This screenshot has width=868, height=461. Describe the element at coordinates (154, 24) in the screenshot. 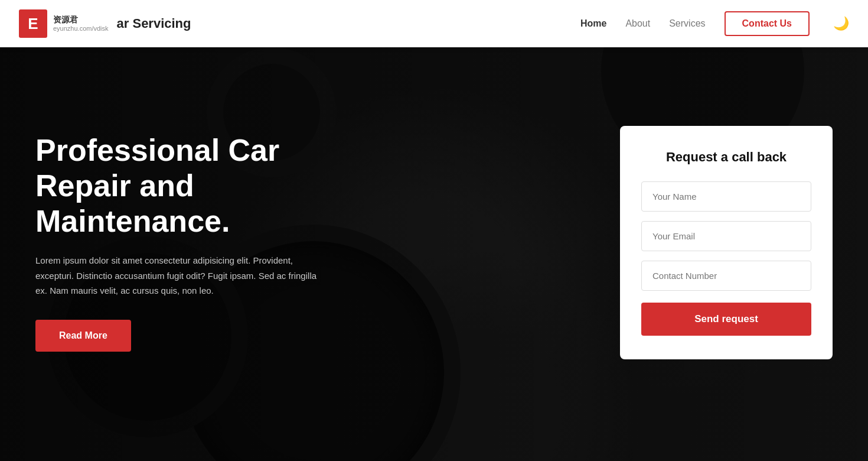

I see `site-name: ar Servicing` at that location.